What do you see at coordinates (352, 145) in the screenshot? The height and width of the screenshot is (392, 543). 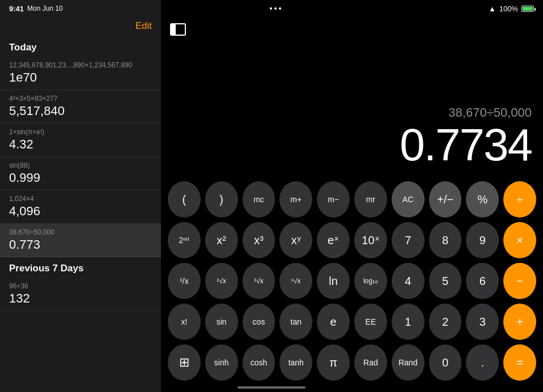 I see `display-result: 0.7734` at bounding box center [352, 145].